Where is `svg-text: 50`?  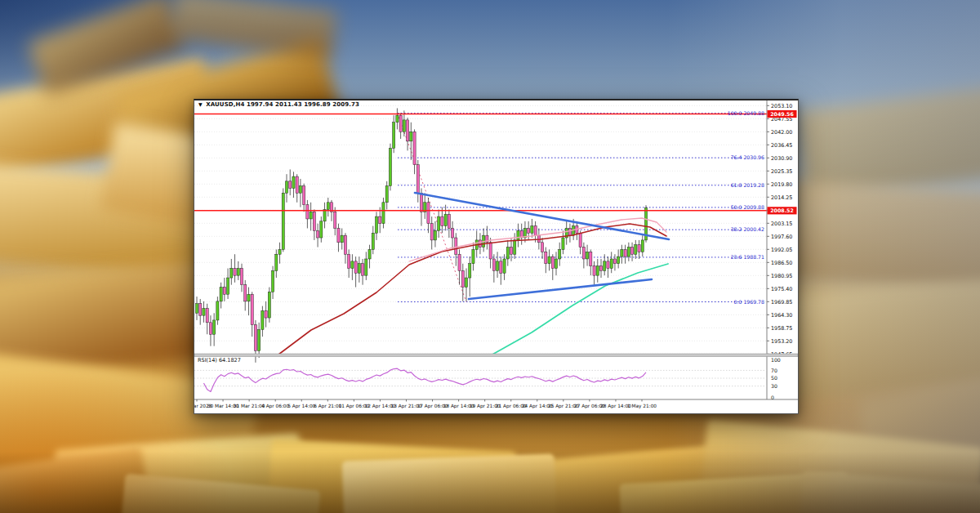 svg-text: 50 is located at coordinates (774, 377).